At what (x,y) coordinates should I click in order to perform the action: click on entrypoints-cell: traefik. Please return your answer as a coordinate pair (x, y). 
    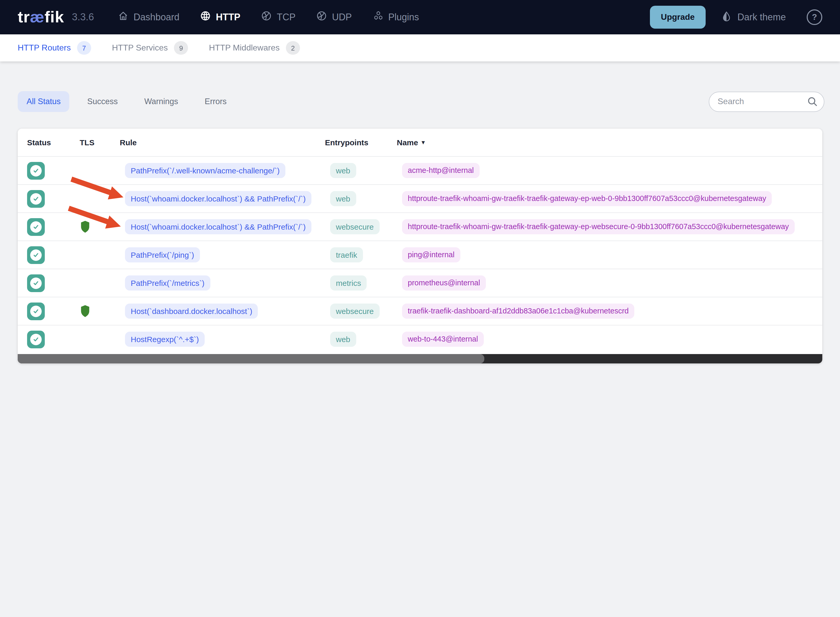
    Looking at the image, I should click on (359, 255).